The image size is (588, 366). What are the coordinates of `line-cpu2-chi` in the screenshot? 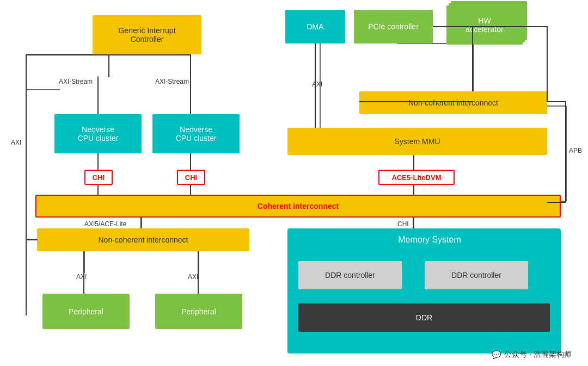 It's located at (191, 162).